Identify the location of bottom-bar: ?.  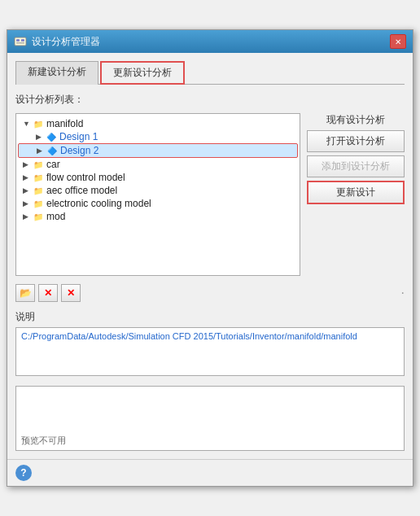
(210, 472).